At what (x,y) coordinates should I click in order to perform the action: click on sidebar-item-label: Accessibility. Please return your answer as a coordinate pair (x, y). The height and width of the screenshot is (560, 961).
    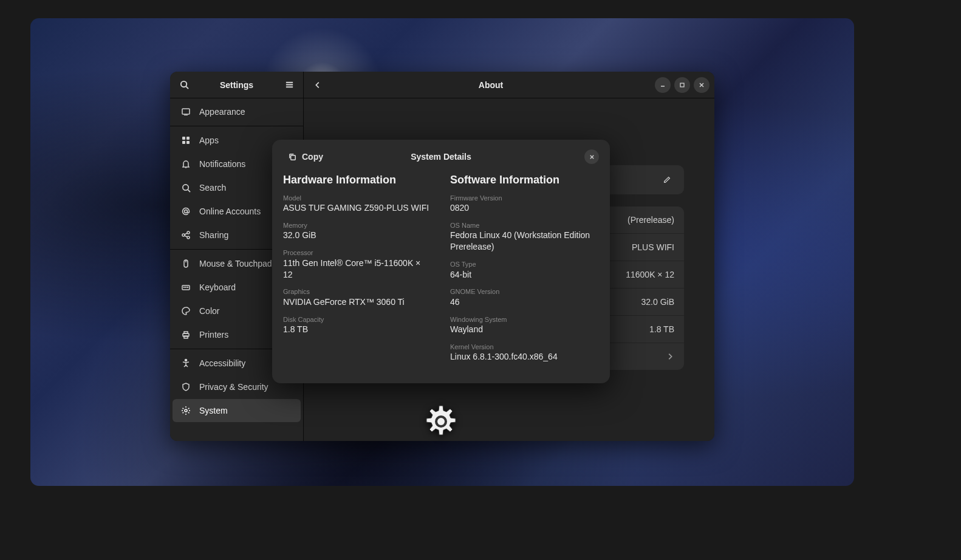
    Looking at the image, I should click on (222, 363).